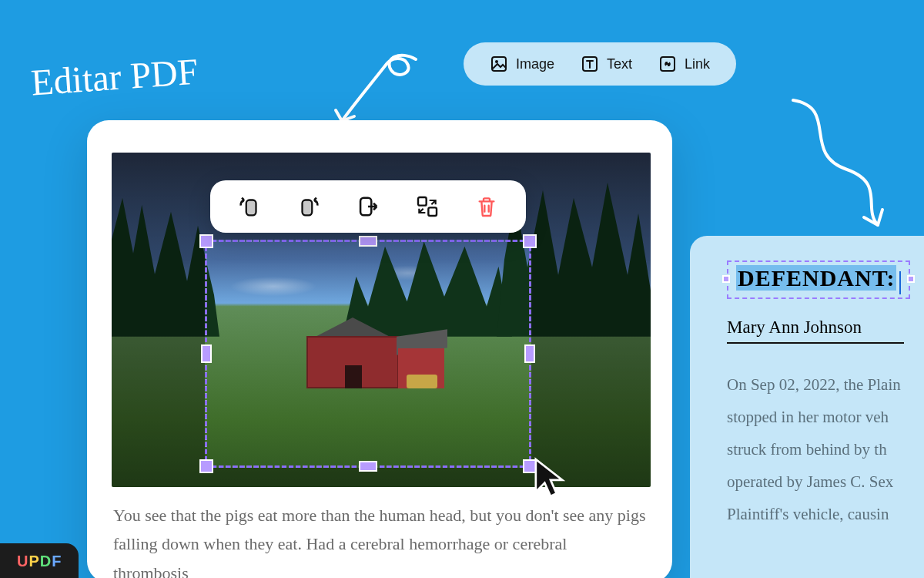  Describe the element at coordinates (619, 65) in the screenshot. I see `tool-text-label: Text` at that location.